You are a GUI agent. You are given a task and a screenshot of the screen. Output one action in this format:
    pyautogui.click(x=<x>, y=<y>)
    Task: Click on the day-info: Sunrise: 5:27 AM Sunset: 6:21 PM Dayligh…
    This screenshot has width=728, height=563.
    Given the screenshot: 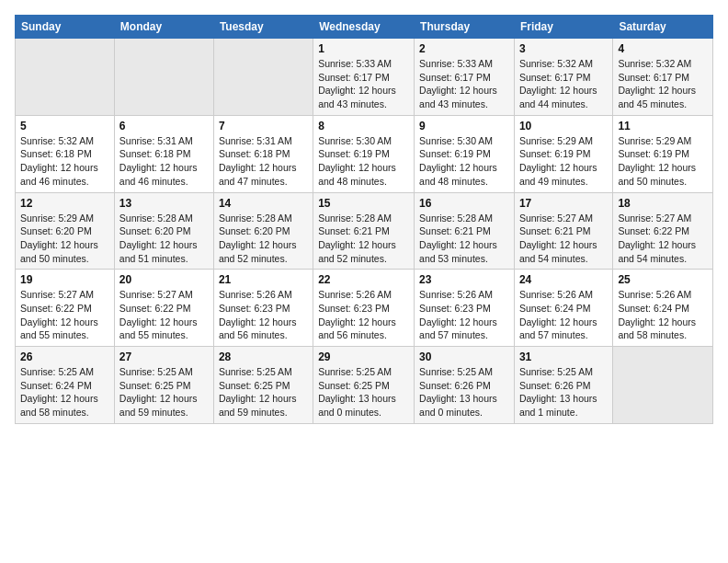 What is the action you would take?
    pyautogui.click(x=563, y=239)
    